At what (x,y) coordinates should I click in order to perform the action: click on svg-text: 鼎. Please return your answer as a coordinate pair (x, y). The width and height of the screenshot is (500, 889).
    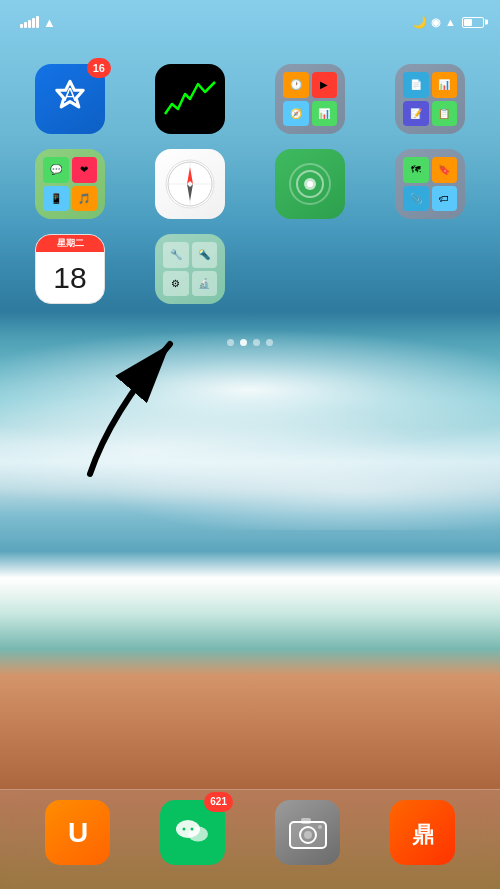
    Looking at the image, I should click on (423, 834).